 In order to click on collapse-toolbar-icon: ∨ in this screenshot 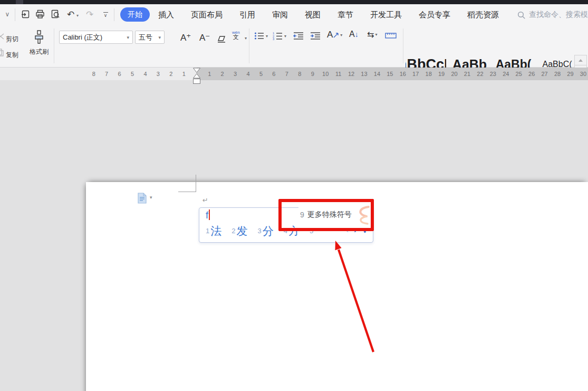, I will do `click(7, 14)`.